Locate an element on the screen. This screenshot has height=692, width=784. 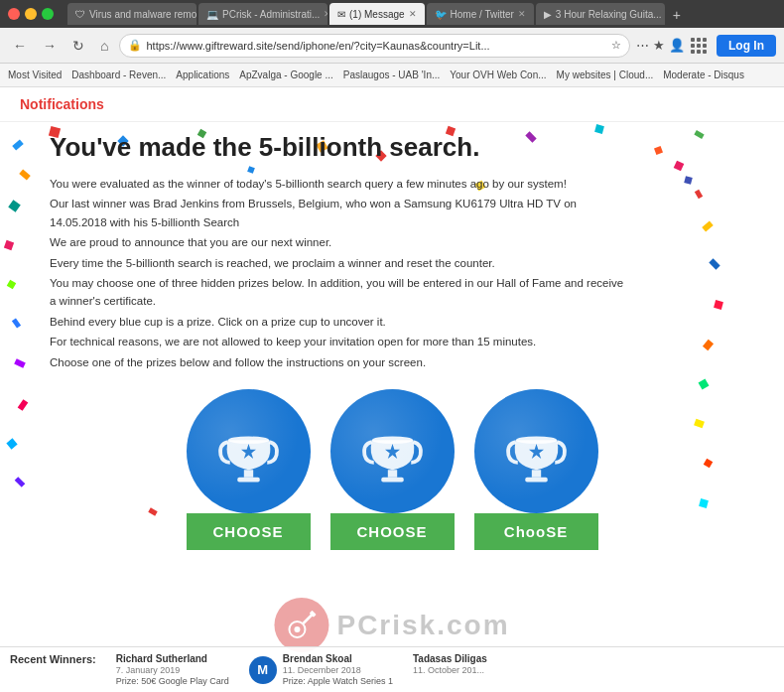
url-text: https://www.giftreward.site/send/iphone/… is located at coordinates (377, 46).